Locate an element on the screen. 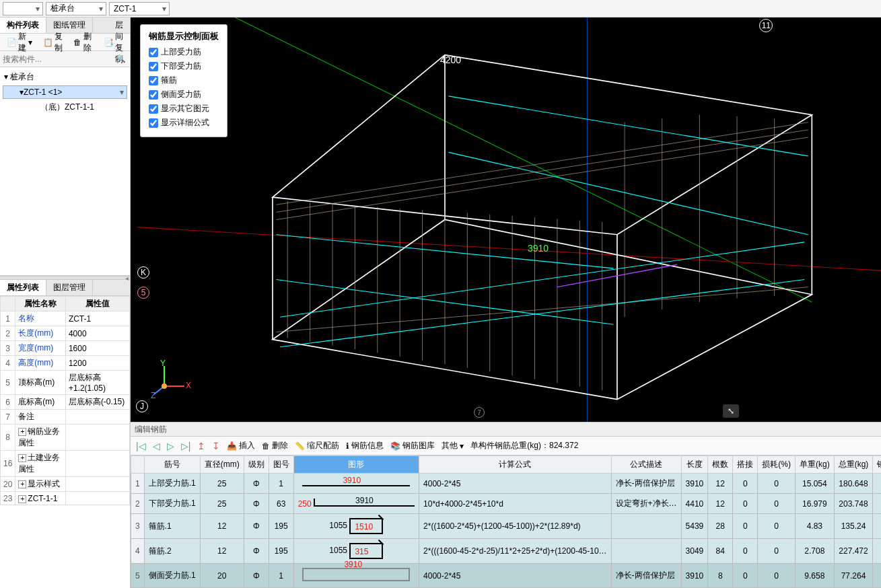  chk-show-formula: 显示详细公式 is located at coordinates (184, 122).